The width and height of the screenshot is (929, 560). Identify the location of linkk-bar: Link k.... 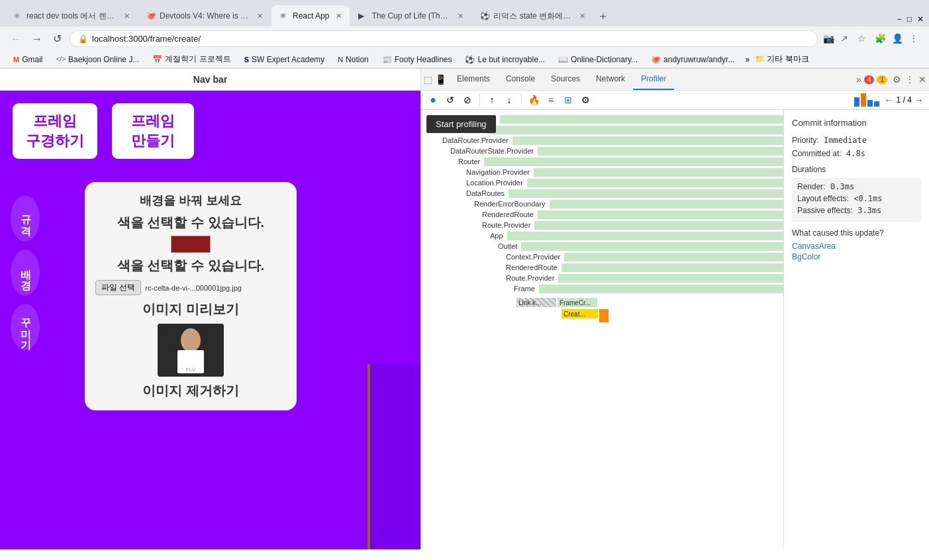
(536, 303).